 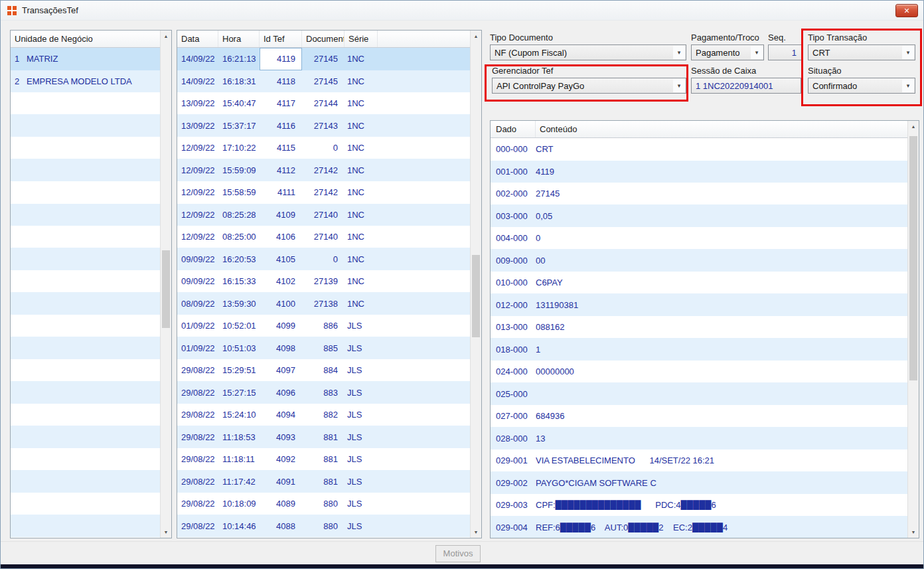 I want to click on cell-hora: 11:18:53, so click(x=239, y=437).